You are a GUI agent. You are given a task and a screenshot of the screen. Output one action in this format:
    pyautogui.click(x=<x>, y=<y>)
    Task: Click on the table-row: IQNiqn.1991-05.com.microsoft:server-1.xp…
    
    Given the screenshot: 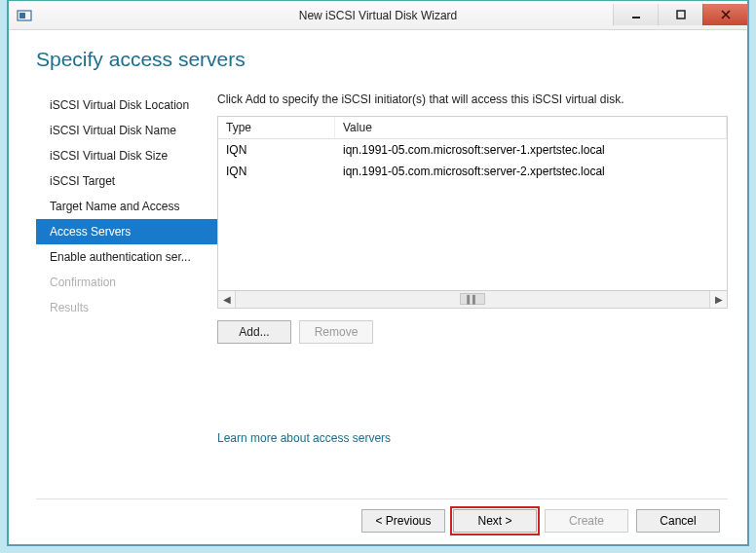 What is the action you would take?
    pyautogui.click(x=472, y=150)
    